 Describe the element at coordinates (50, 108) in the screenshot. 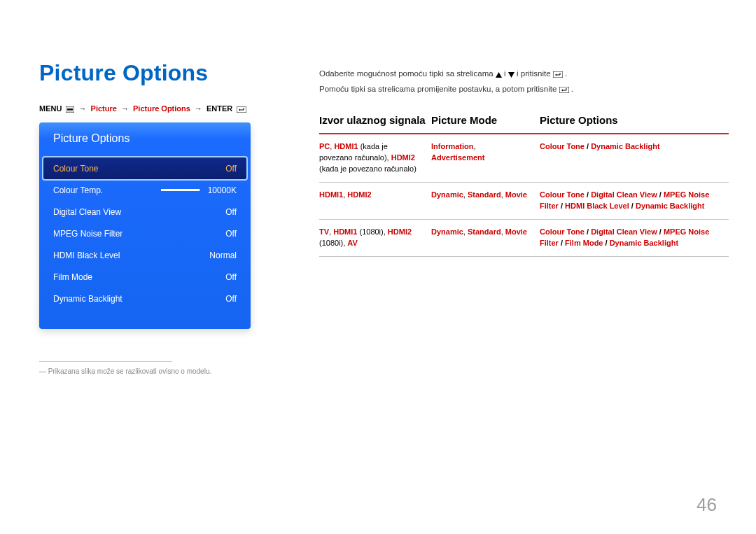

I see `bc-menu: MENU` at that location.